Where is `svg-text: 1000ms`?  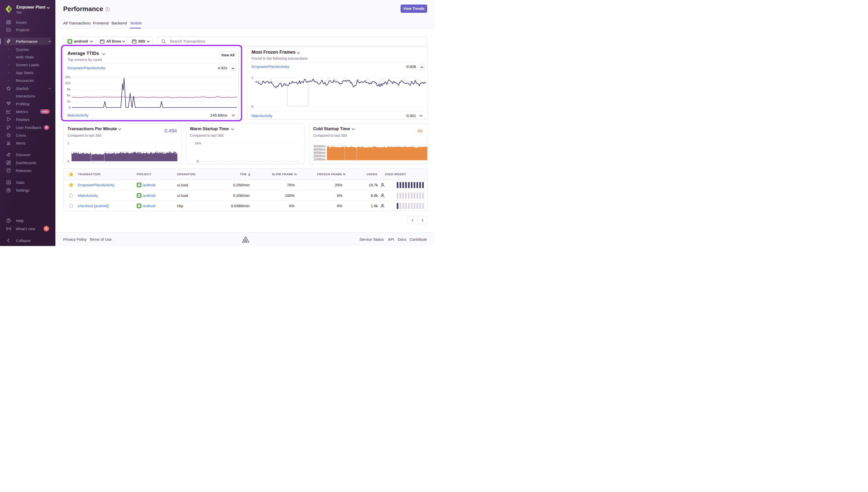 svg-text: 1000ms is located at coordinates (320, 159).